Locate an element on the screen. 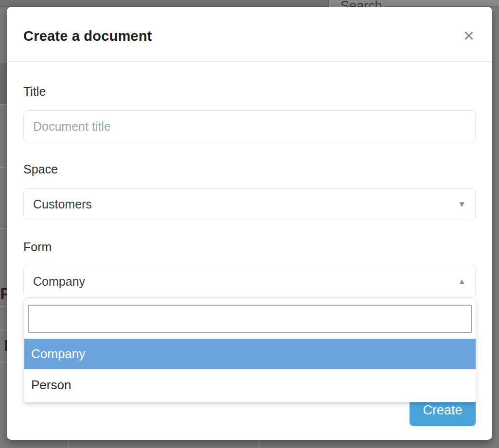  dropdown-option-label: Person is located at coordinates (51, 385).